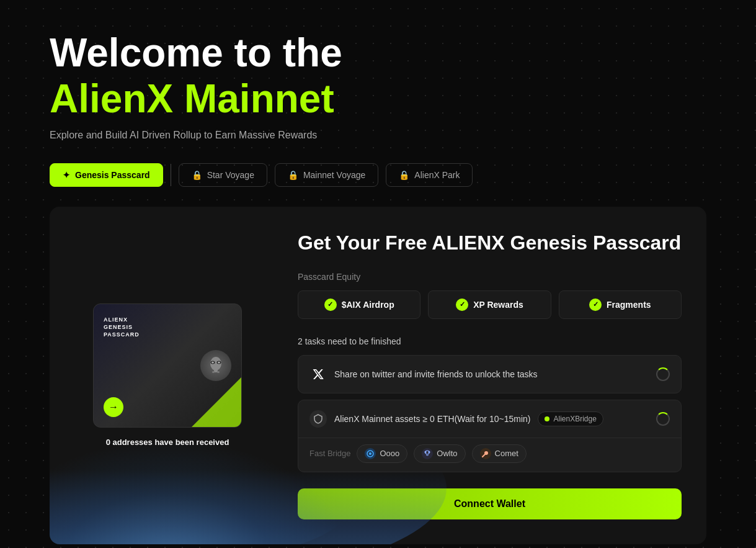 The height and width of the screenshot is (548, 756). I want to click on badge-fragments-label: Fragments, so click(629, 305).